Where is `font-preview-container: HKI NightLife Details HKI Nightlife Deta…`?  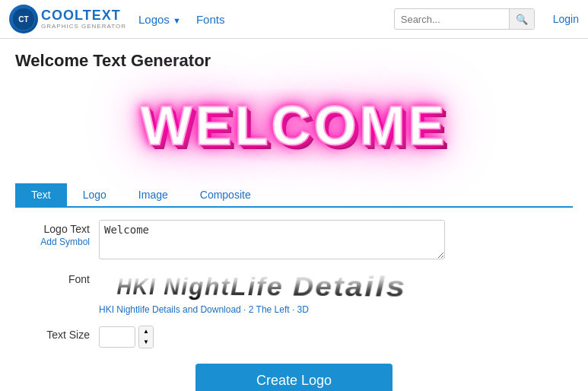
font-preview-container: HKI NightLife Details HKI Nightlife Deta… is located at coordinates (243, 292).